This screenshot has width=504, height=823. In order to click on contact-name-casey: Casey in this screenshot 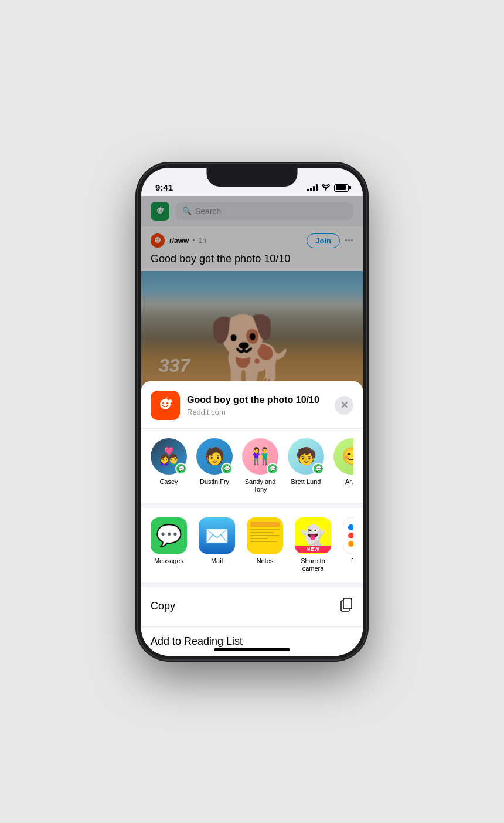, I will do `click(169, 482)`.